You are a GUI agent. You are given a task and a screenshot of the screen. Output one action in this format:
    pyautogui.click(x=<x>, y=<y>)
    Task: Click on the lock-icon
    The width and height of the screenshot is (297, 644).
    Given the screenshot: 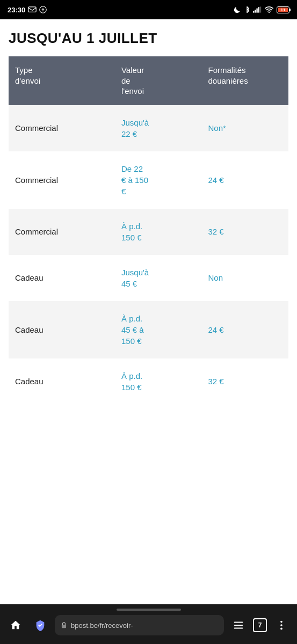 What is the action you would take?
    pyautogui.click(x=64, y=625)
    